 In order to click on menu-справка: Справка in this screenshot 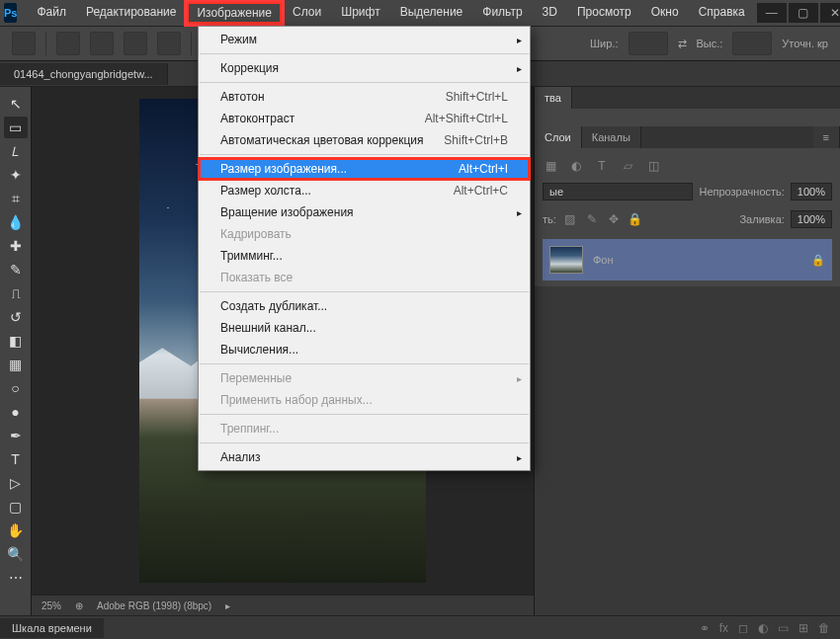, I will do `click(721, 13)`.